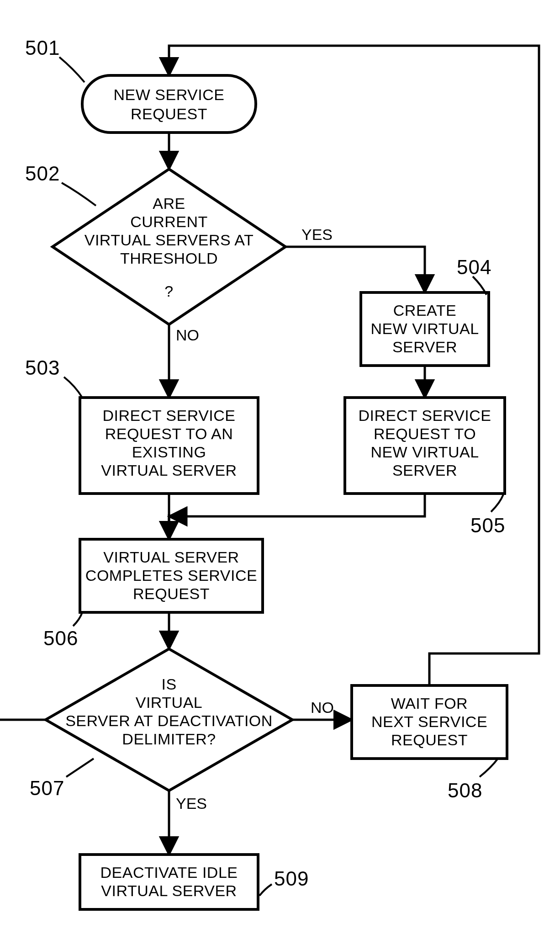 The height and width of the screenshot is (940, 560). Describe the element at coordinates (169, 684) in the screenshot. I see `node-507-line1: IS` at that location.